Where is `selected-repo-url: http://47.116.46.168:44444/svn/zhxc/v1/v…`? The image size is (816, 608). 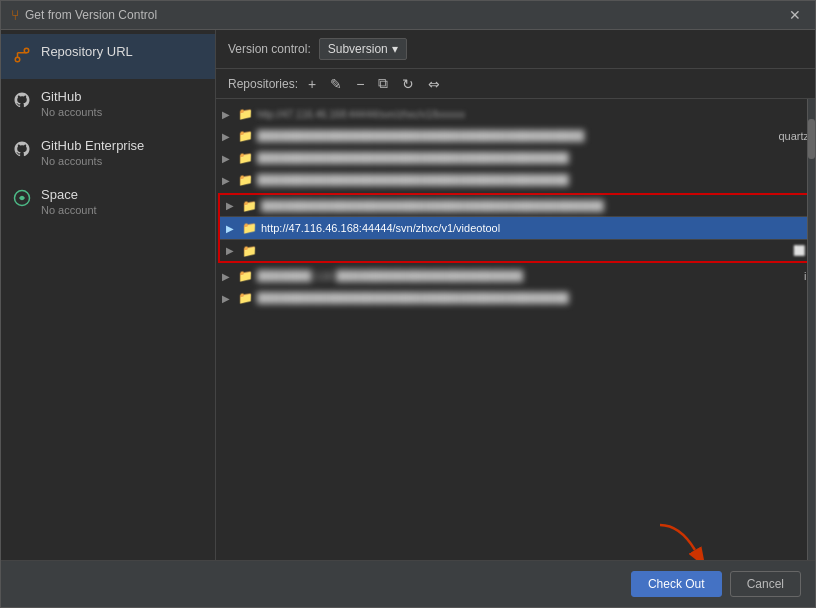
selected-repo-url: http://47.116.46.168:44444/svn/zhxc/v1/v… is located at coordinates (533, 228).